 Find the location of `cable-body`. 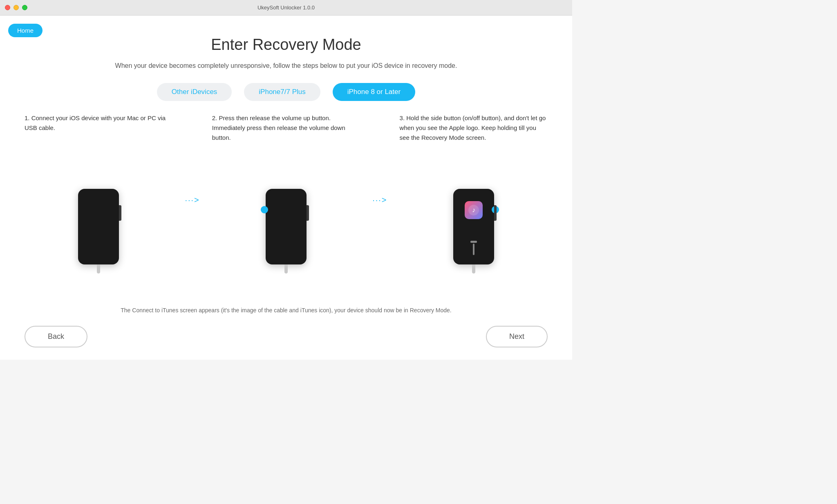

cable-body is located at coordinates (474, 249).